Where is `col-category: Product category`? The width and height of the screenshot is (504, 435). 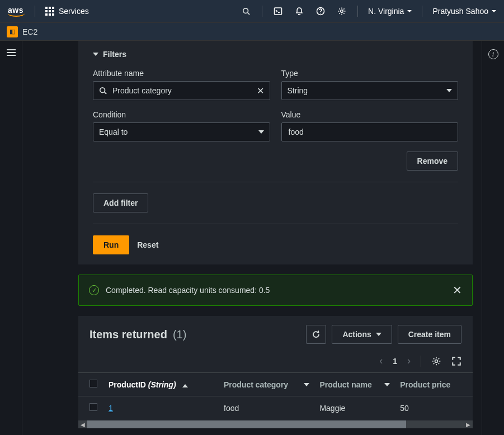 col-category: Product category is located at coordinates (256, 385).